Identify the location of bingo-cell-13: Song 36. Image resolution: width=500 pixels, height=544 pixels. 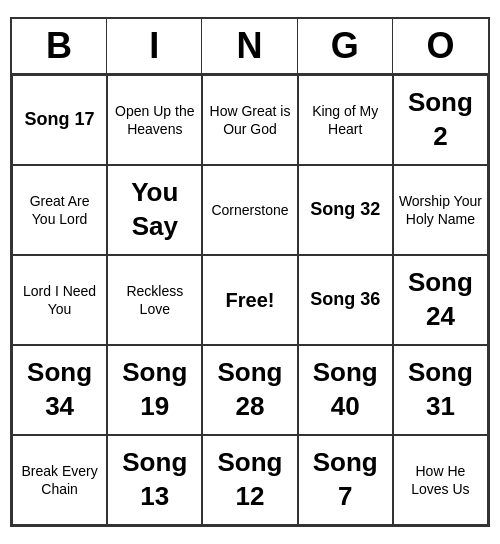
(346, 300).